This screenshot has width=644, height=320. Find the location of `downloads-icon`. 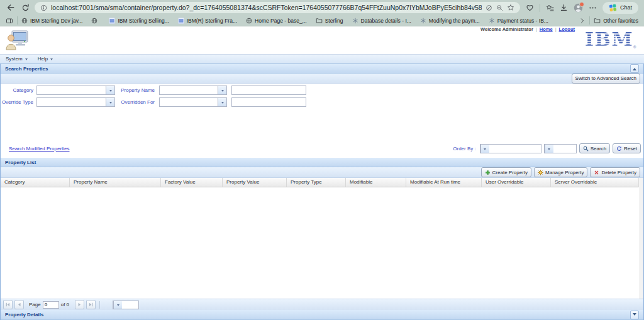

downloads-icon is located at coordinates (564, 8).